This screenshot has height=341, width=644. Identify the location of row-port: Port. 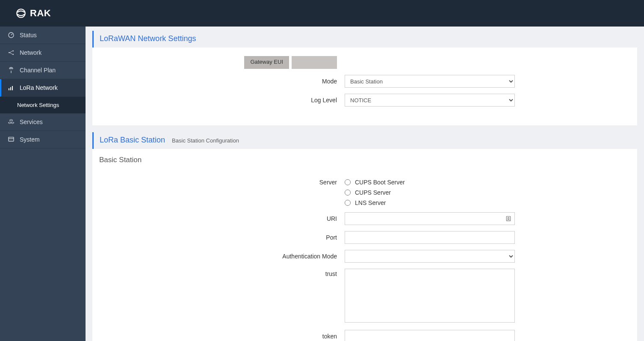
(365, 237).